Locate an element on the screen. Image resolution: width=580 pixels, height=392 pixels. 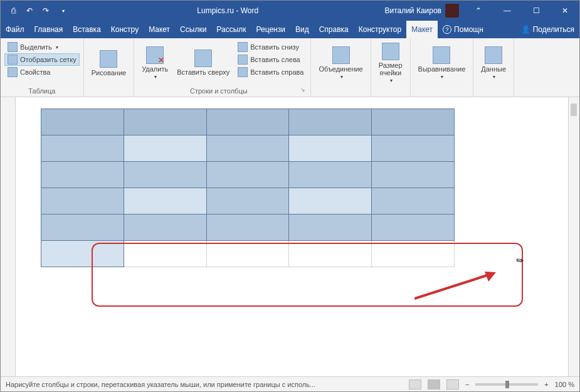
merge-icon is located at coordinates (341, 55).